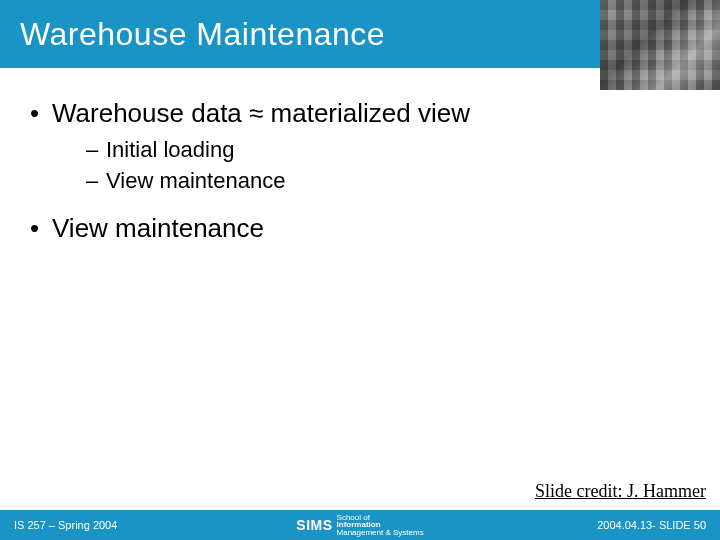  What do you see at coordinates (360, 525) in the screenshot?
I see `footer-logo: SIMS School of Information Management & …` at bounding box center [360, 525].